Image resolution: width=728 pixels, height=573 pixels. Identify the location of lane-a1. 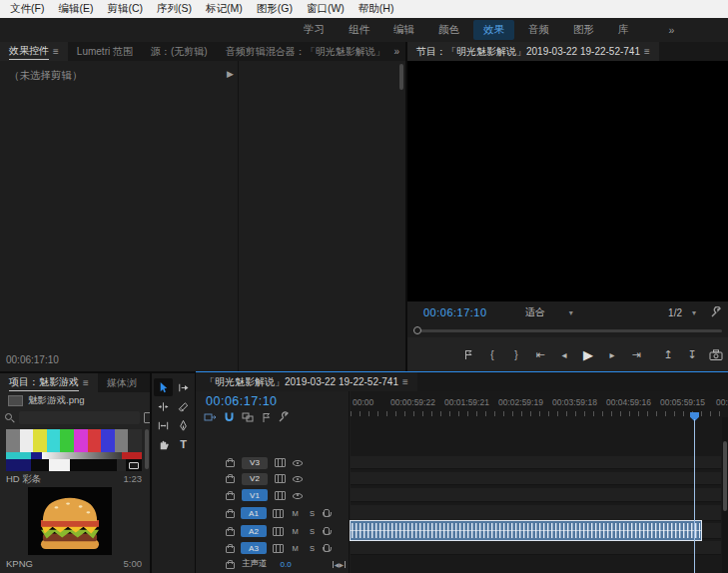
(535, 513).